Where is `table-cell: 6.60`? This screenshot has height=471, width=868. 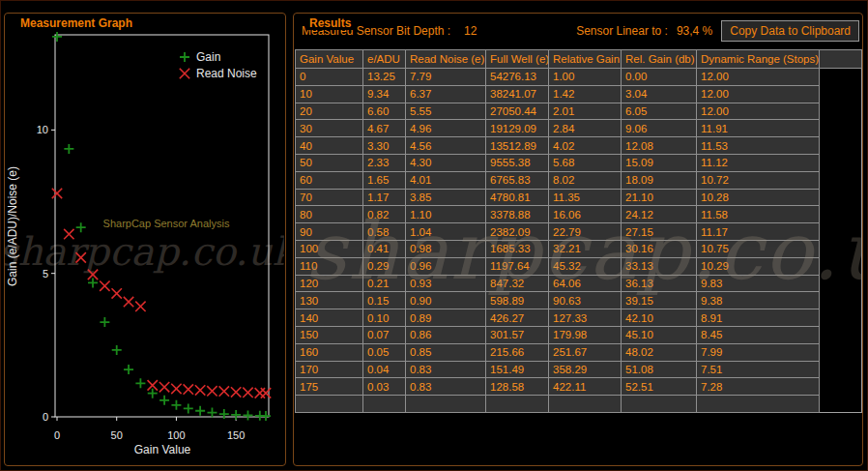
table-cell: 6.60 is located at coordinates (385, 111).